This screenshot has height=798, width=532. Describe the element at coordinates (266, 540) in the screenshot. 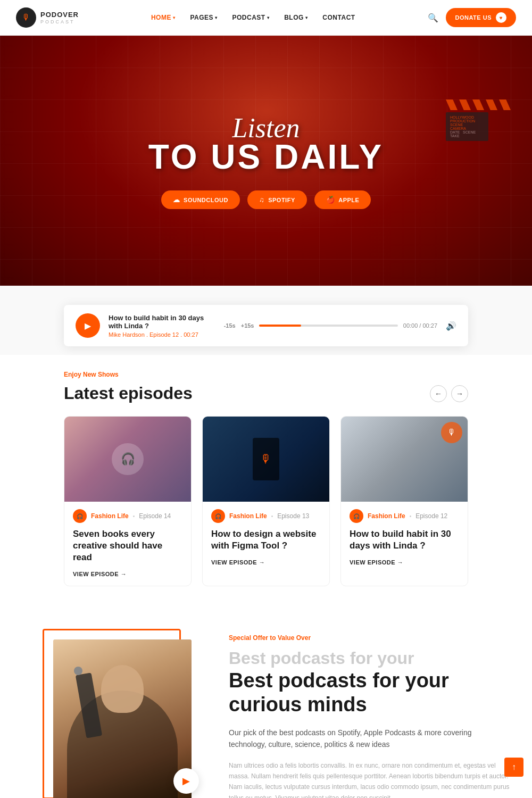

I see `episode-title: How to design a website with Figma Tool …` at that location.